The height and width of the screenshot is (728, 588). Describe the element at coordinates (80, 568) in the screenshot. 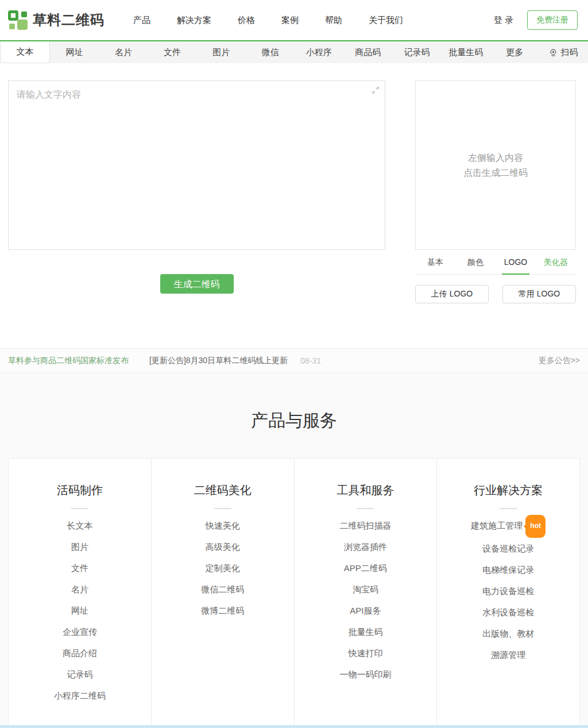

I see `product-link-label: 文件` at that location.